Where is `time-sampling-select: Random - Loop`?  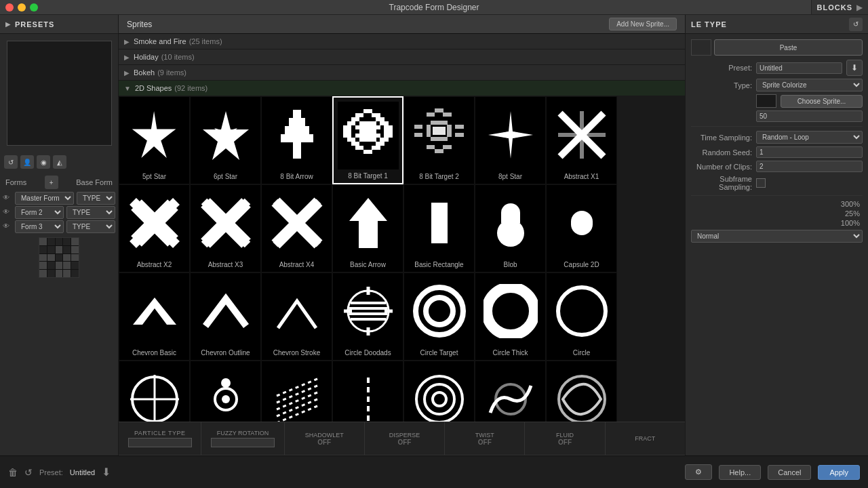 time-sampling-select: Random - Loop is located at coordinates (810, 137).